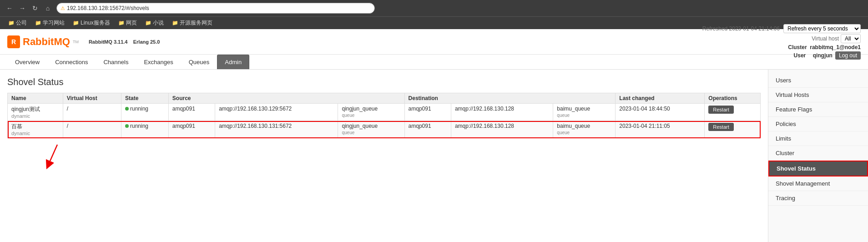  I want to click on table-row: 百慕 dynamic / running amqp091 amqp://192.…, so click(384, 130).